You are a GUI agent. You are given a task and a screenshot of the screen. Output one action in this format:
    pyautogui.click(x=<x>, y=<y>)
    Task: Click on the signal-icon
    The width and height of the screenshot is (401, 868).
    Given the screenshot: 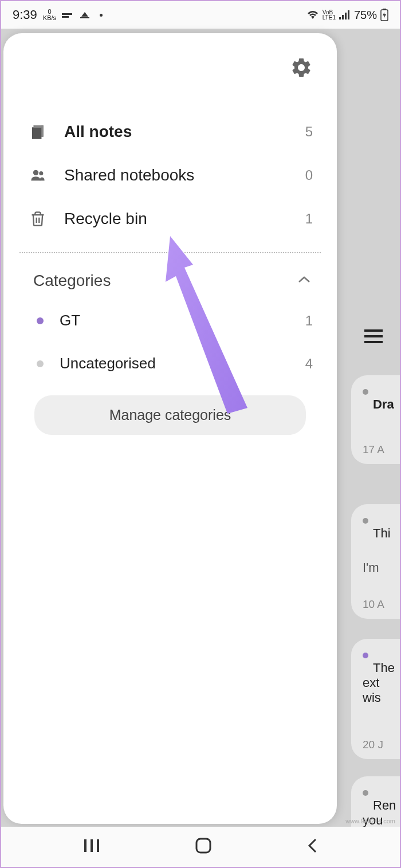 What is the action you would take?
    pyautogui.click(x=345, y=15)
    